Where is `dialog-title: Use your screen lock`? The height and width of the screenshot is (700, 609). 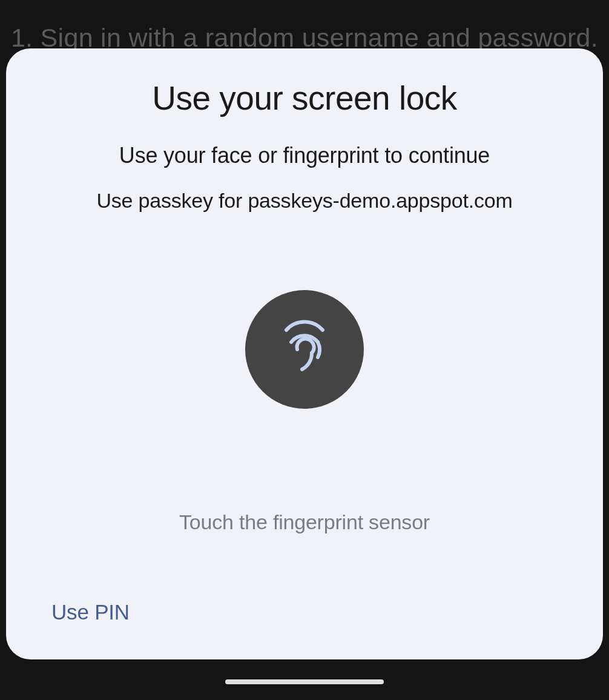
dialog-title: Use your screen lock is located at coordinates (304, 98).